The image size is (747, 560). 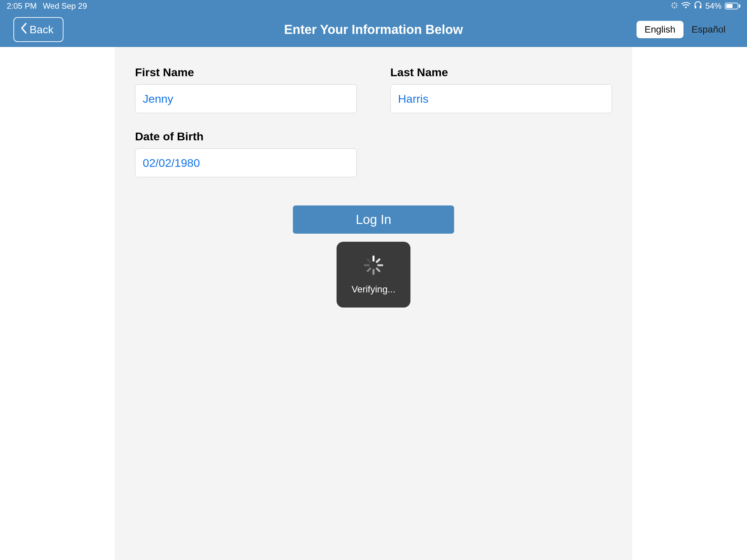 I want to click on back-button-label: Back, so click(x=42, y=30).